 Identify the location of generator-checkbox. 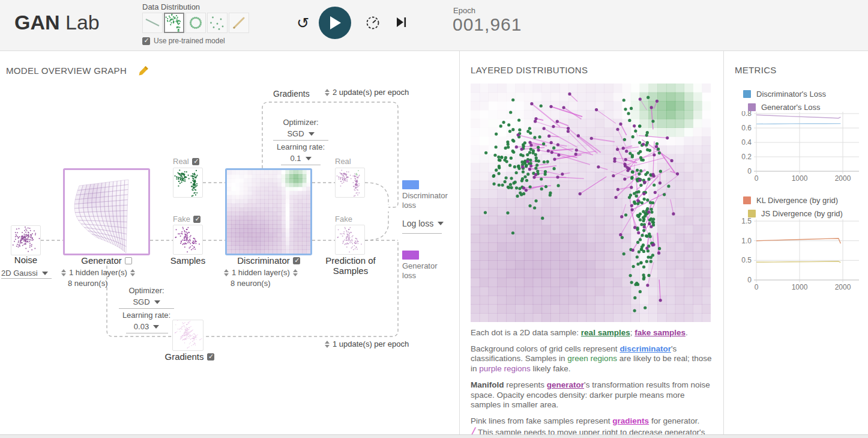
(128, 261).